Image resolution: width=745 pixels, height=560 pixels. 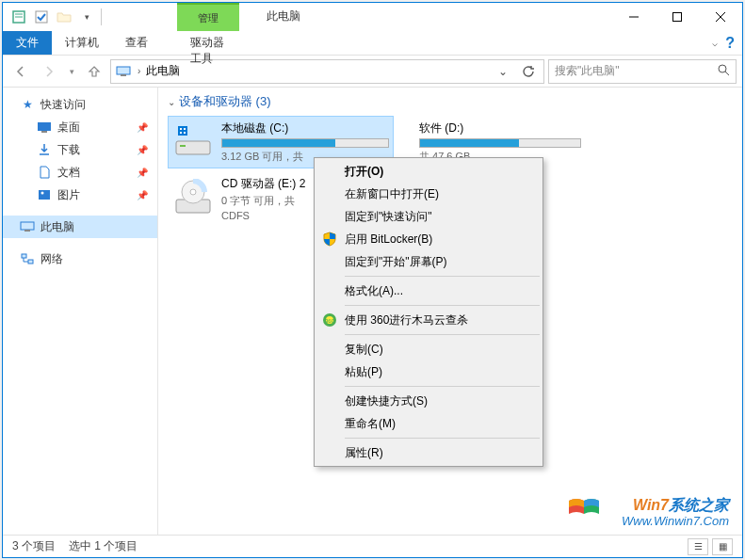 I want to click on new-folder-icon, so click(x=64, y=17).